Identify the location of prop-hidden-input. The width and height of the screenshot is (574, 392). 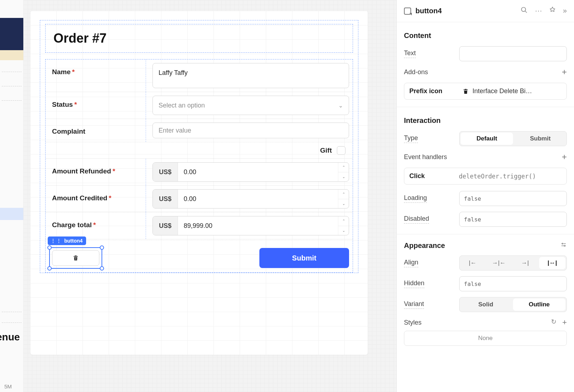
(513, 284).